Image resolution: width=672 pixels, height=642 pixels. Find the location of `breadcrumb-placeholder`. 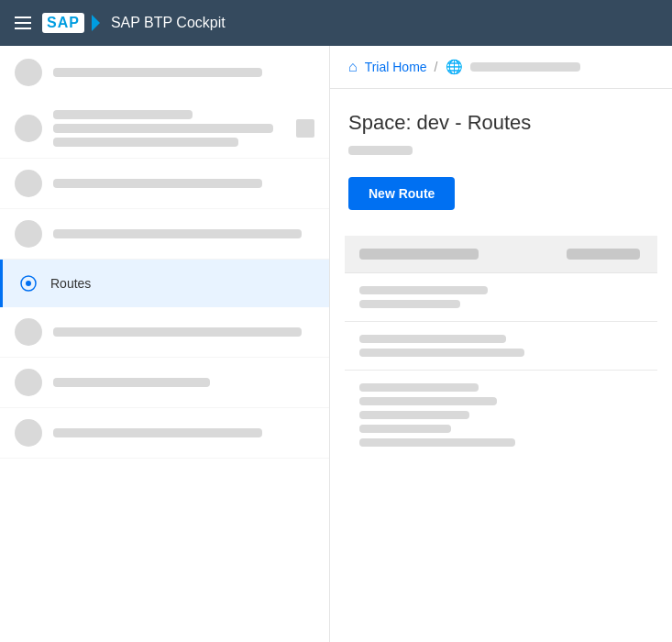

breadcrumb-placeholder is located at coordinates (525, 67).